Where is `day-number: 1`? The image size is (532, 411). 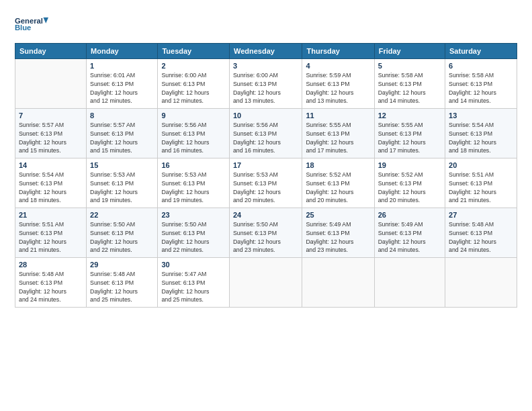 day-number: 1 is located at coordinates (122, 66).